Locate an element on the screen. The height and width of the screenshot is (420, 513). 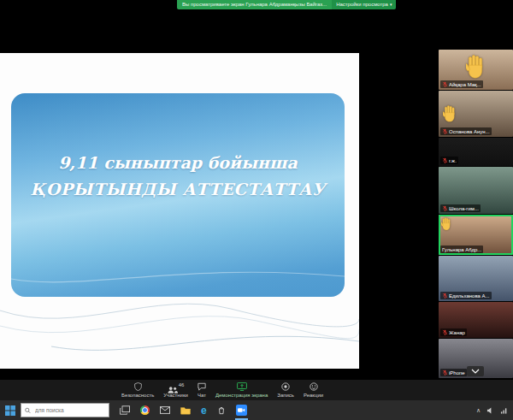
view-options-label: Настройки просмотра is located at coordinates (363, 5).